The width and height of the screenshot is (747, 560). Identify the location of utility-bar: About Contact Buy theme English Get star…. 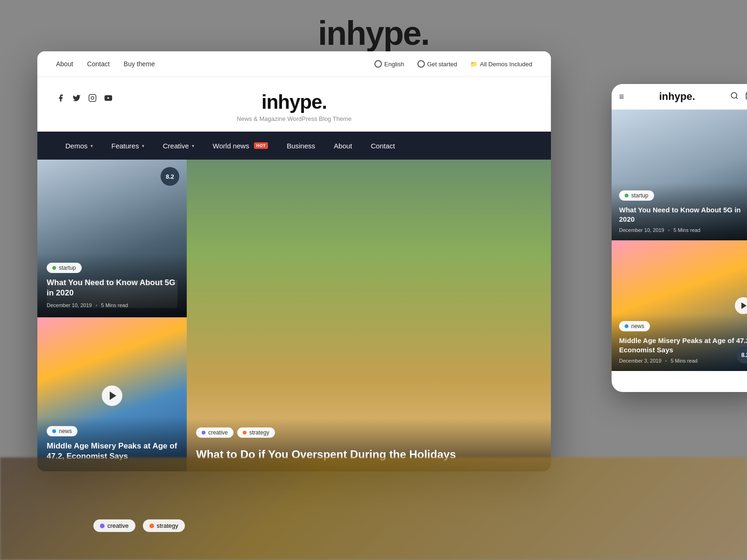
(294, 64).